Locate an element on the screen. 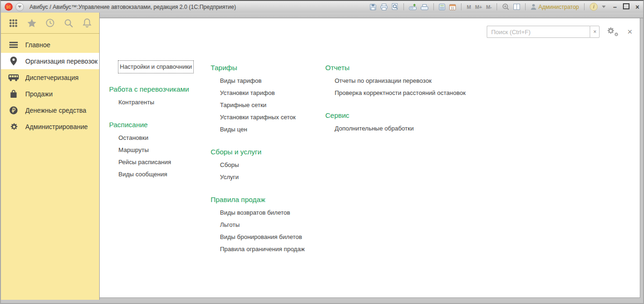 Image resolution: width=644 pixels, height=304 pixels. menu-group: ТарифыВиды тарифовУстановки тарифовТариф… is located at coordinates (257, 98).